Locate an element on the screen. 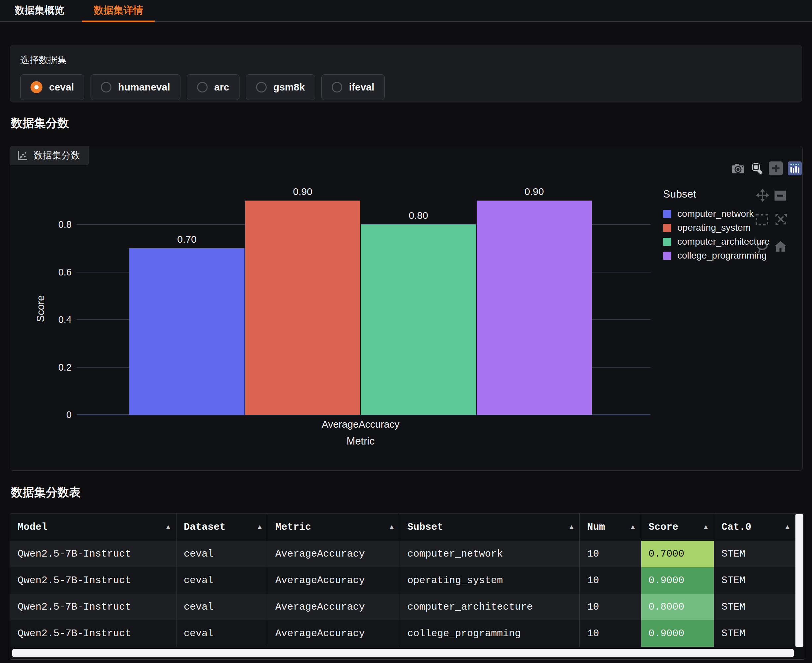 The height and width of the screenshot is (663, 812). column-header-model: Model▲ is located at coordinates (93, 527).